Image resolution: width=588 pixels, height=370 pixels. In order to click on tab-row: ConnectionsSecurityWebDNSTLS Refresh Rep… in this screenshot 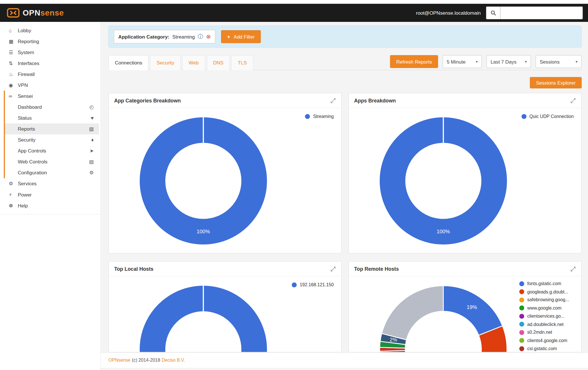, I will do `click(345, 63)`.